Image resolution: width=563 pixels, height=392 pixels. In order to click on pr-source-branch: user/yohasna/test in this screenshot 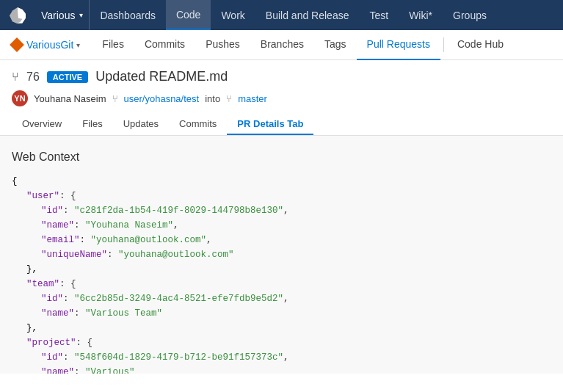, I will do `click(161, 98)`.